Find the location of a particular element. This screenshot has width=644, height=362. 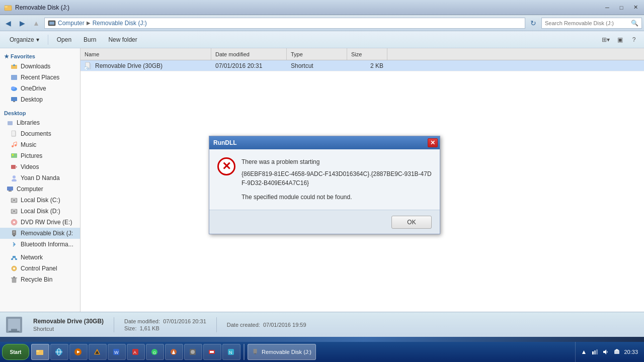

minimize-button: ─ is located at coordinates (607, 8).